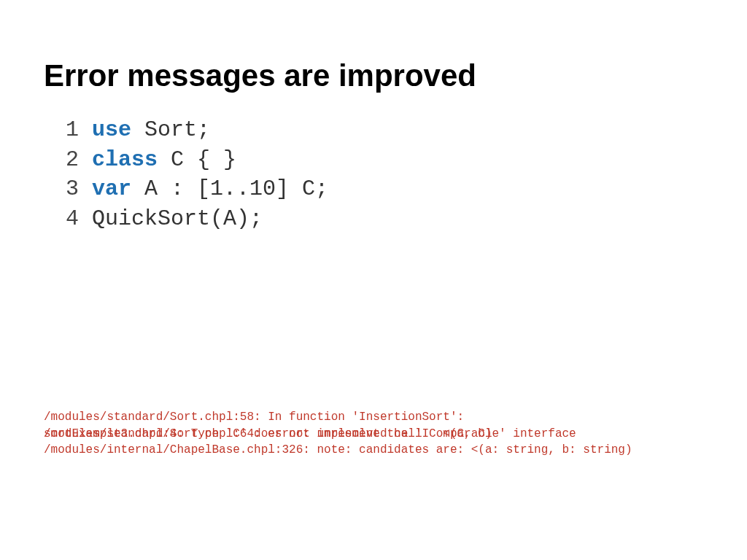 This screenshot has height=560, width=747. I want to click on keyword: class, so click(125, 160).